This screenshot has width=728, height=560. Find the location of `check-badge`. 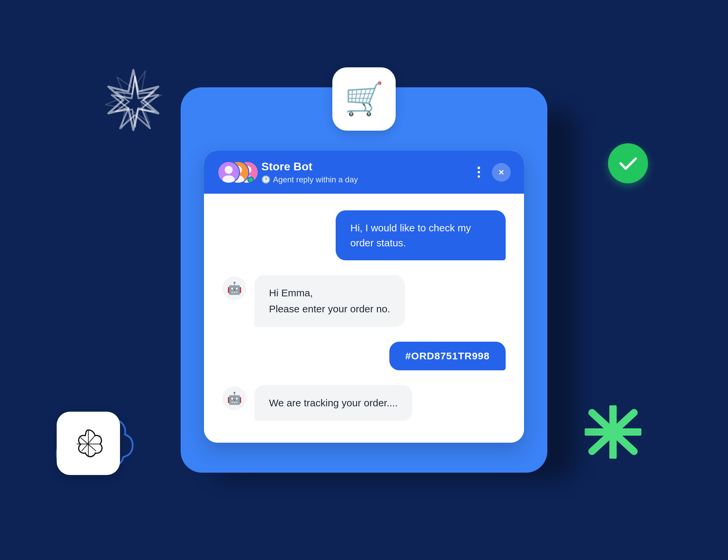

check-badge is located at coordinates (628, 163).